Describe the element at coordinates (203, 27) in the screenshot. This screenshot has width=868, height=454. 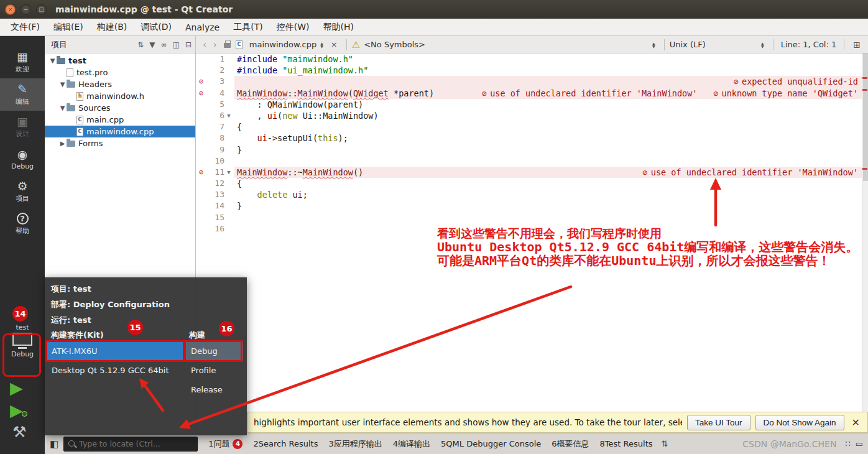
I see `menu-item-4: Analyze` at that location.